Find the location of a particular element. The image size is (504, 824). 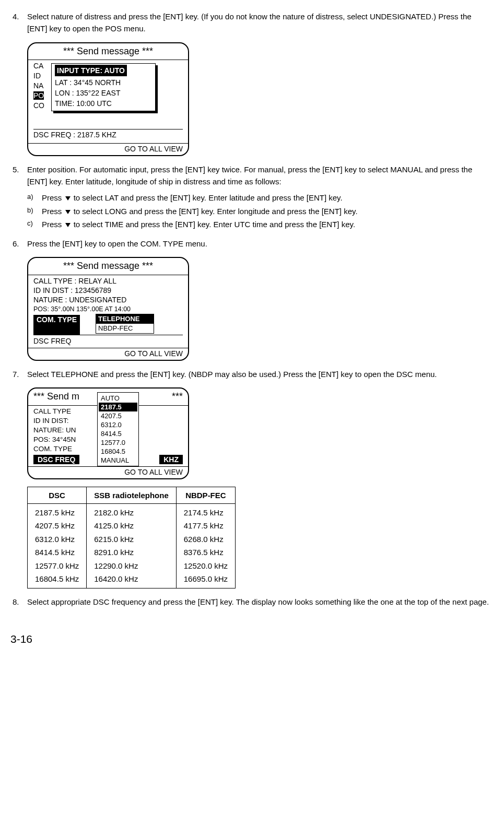

dsc-popup: AUTO 2187.5 4207.5 6312.0 8414.5 12577.0… is located at coordinates (118, 429).